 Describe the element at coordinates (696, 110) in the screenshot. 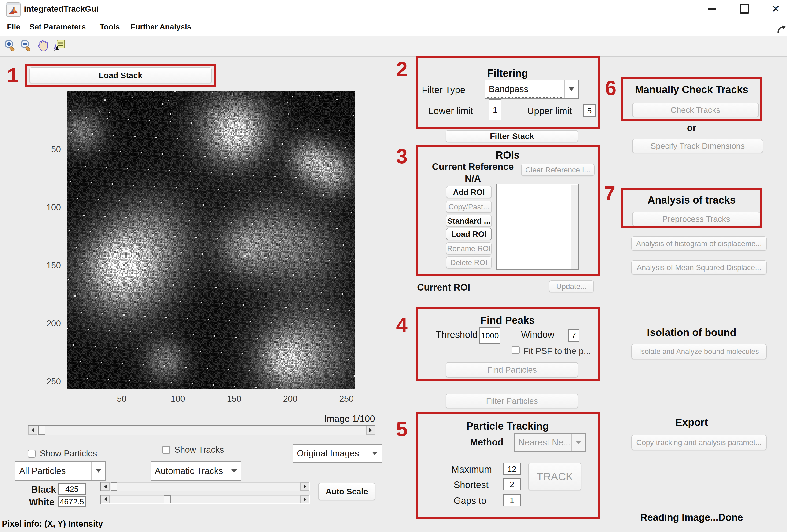

I see `check-tracks-button: Check Tracks` at that location.